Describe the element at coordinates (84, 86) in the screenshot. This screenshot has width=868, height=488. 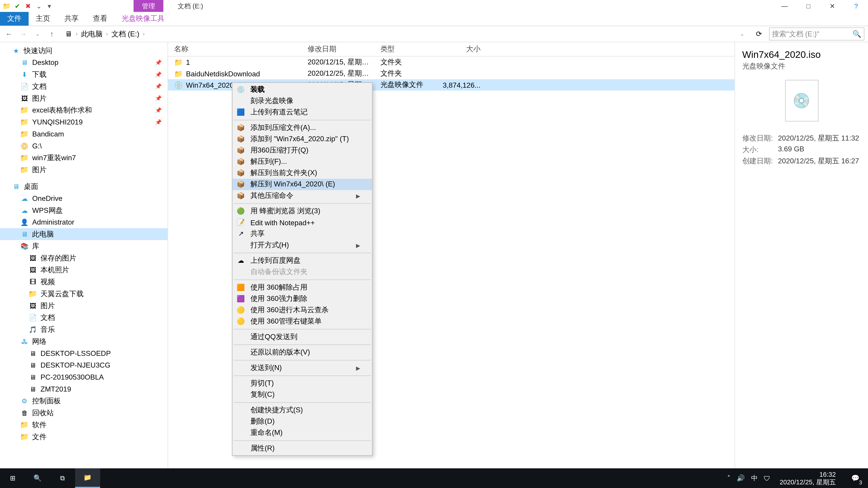
I see `nav-documents: 文档📌` at that location.